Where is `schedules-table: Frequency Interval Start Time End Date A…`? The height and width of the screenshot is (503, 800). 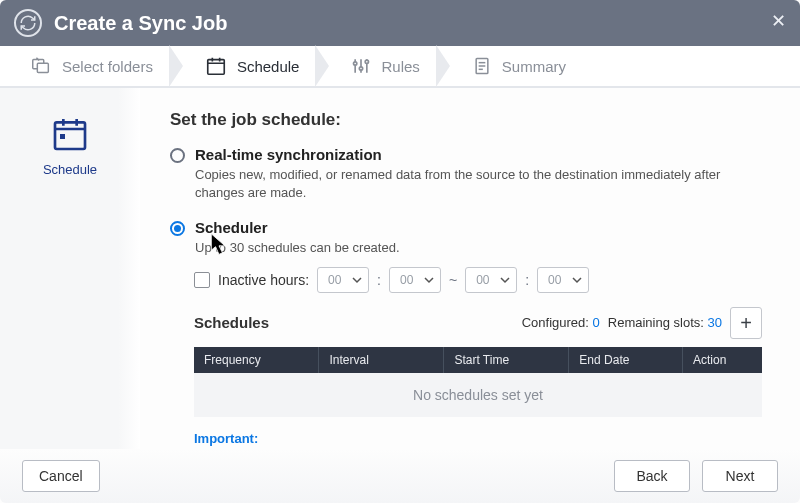
schedules-table: Frequency Interval Start Time End Date A… is located at coordinates (478, 382).